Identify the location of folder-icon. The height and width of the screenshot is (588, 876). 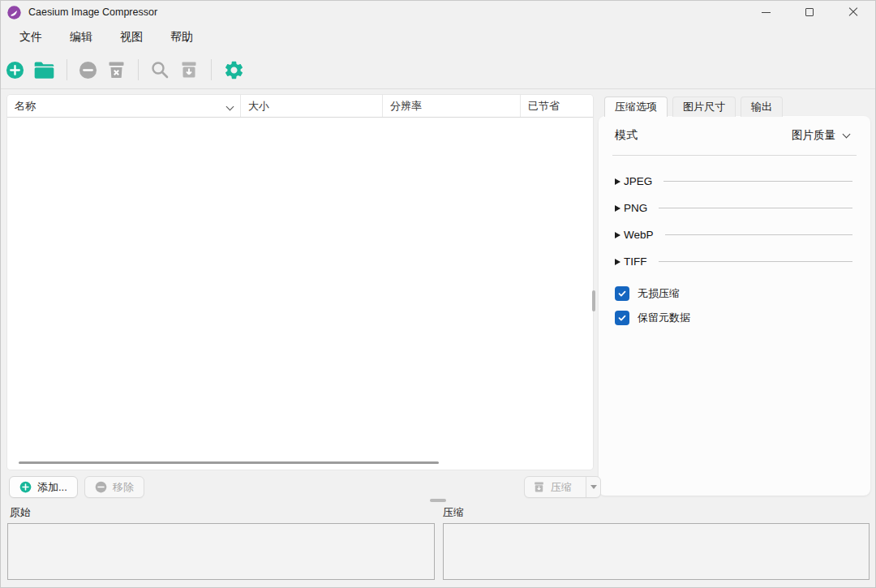
(44, 70).